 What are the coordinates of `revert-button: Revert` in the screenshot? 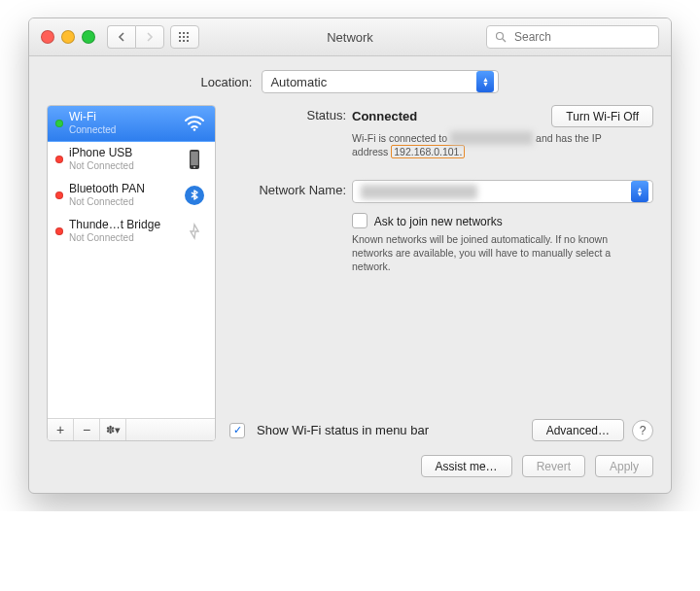 It's located at (554, 467).